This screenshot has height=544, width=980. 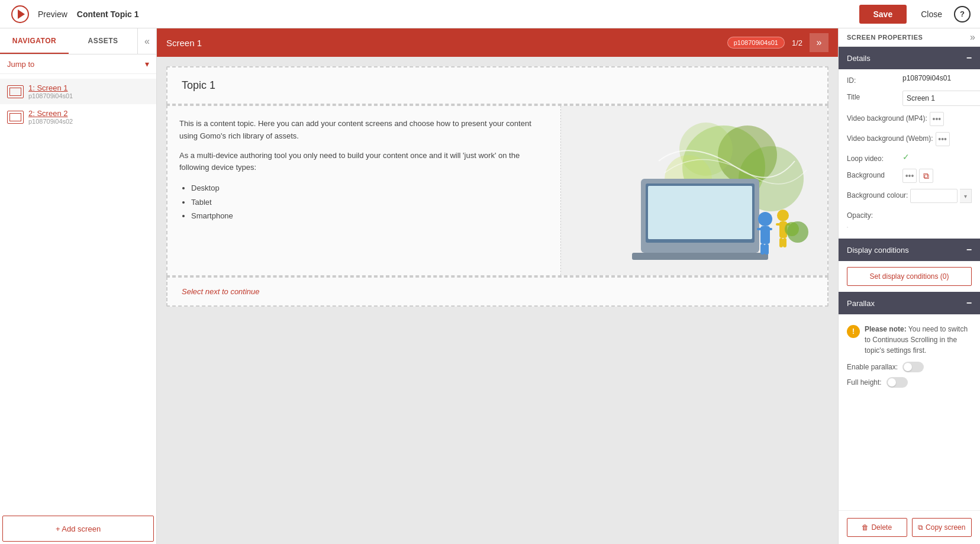 What do you see at coordinates (969, 303) in the screenshot?
I see `parallax-collapse-button: −` at bounding box center [969, 303].